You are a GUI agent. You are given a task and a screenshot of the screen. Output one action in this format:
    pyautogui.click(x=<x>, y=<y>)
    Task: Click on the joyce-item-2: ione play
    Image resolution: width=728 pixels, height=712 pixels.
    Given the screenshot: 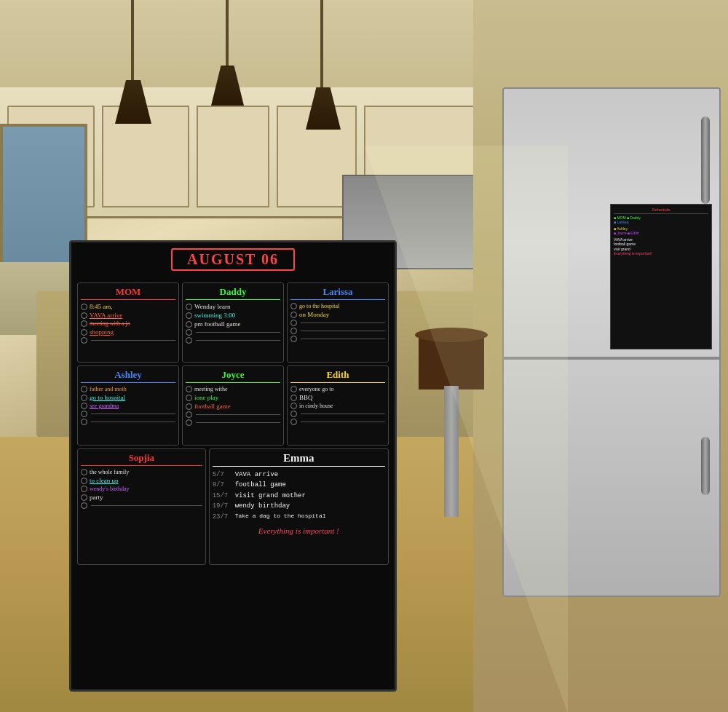 What is the action you would take?
    pyautogui.click(x=233, y=397)
    